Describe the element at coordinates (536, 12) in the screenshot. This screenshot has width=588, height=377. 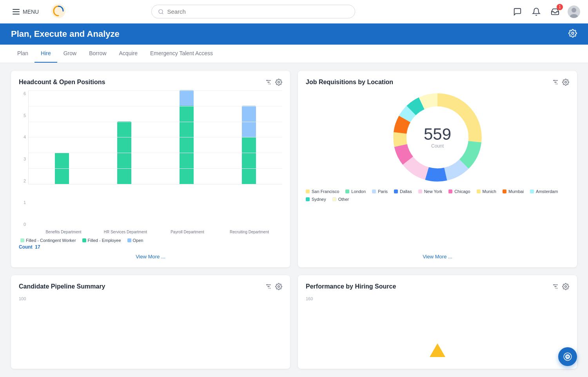
I see `notification-icon-button` at that location.